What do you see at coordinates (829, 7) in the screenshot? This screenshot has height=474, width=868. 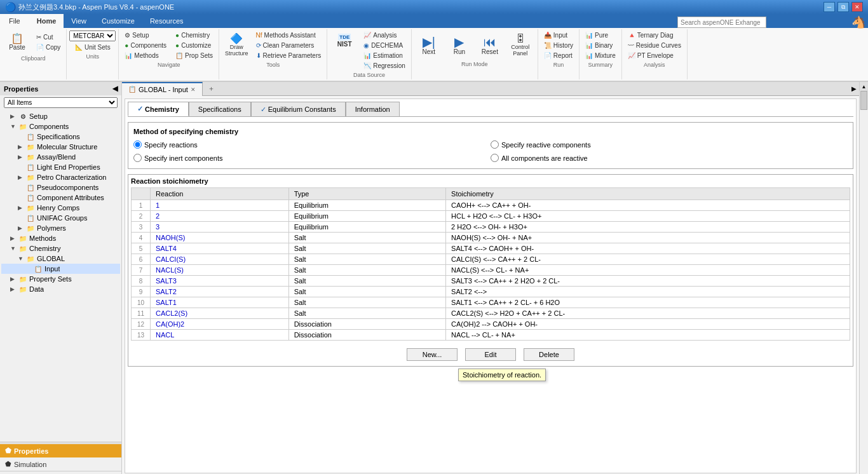 I see `minimize-button: ─` at bounding box center [829, 7].